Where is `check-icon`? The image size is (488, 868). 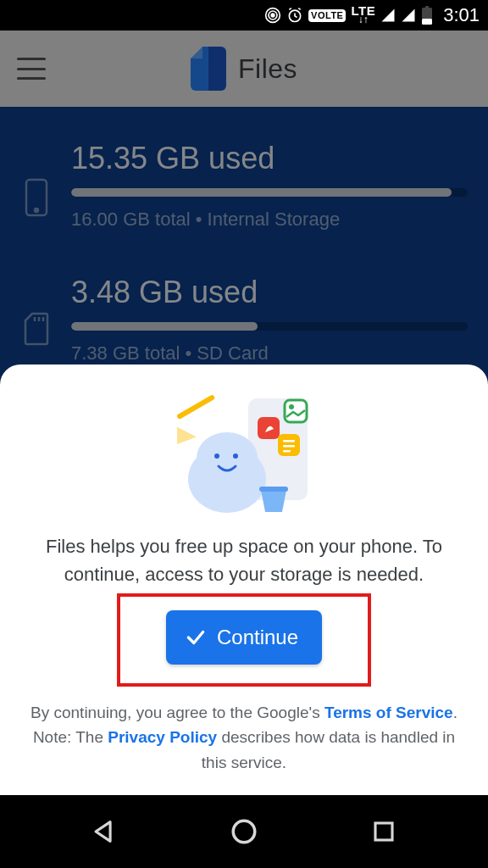 check-icon is located at coordinates (196, 637).